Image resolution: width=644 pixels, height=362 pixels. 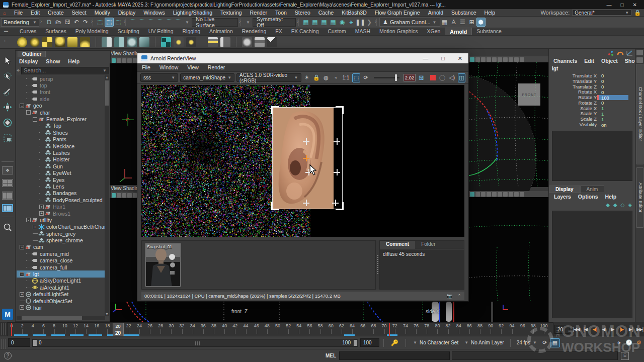 I want to click on outliner-item-char: -char, so click(x=61, y=113).